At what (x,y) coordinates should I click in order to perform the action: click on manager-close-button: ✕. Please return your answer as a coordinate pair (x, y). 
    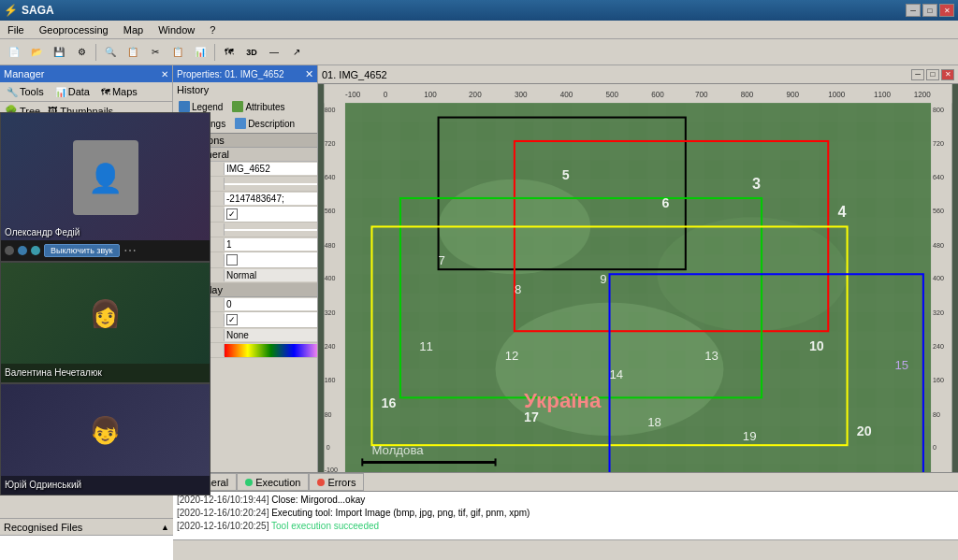
    Looking at the image, I should click on (165, 75).